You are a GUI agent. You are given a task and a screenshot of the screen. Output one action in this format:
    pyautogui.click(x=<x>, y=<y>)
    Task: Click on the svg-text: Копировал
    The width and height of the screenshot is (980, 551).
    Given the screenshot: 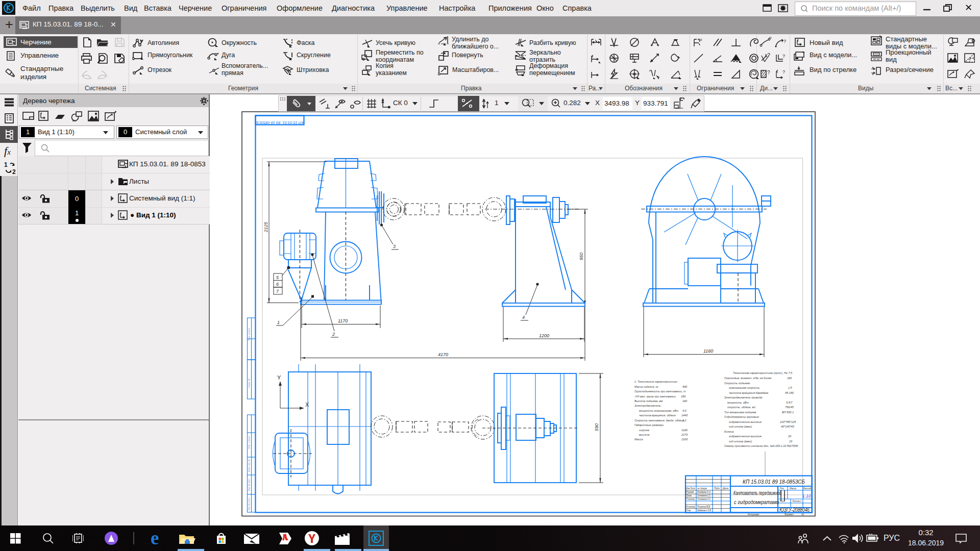 What is the action you would take?
    pyautogui.click(x=753, y=514)
    